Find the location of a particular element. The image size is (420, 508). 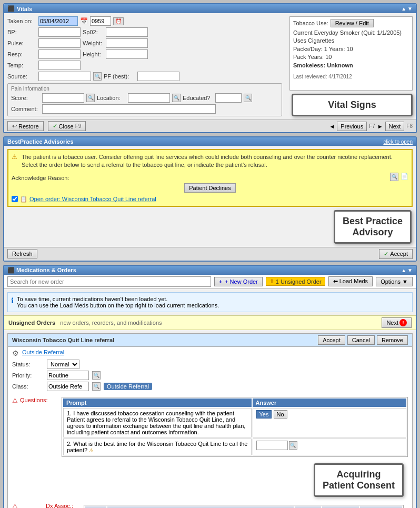

load-meds-button: ⬅ Load Meds is located at coordinates (351, 281).